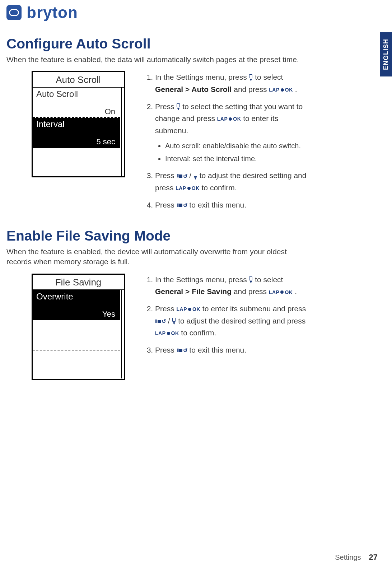  Describe the element at coordinates (106, 142) in the screenshot. I see `device-item-value: 5 sec` at that location.